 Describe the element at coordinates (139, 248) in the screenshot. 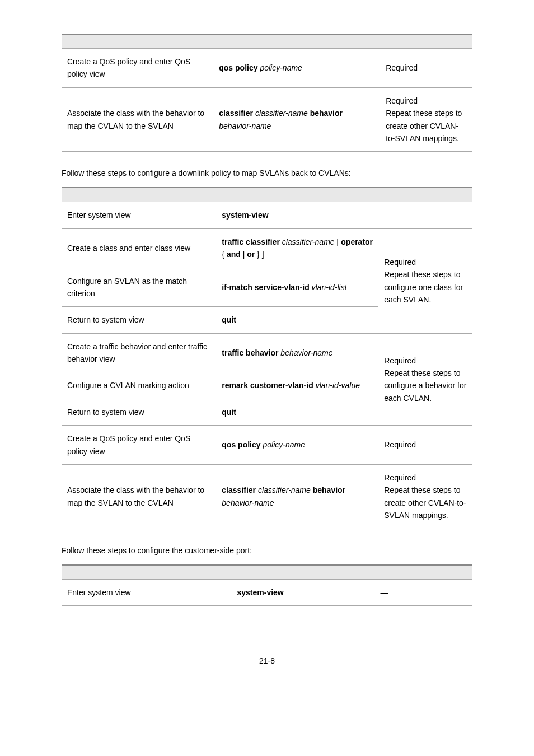

I see `cell-desc: Create a class and enter class view` at that location.